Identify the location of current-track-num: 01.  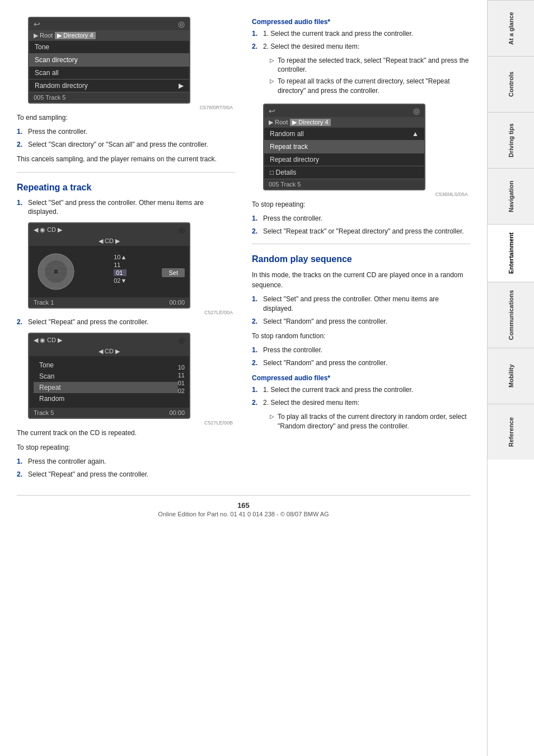
(120, 273).